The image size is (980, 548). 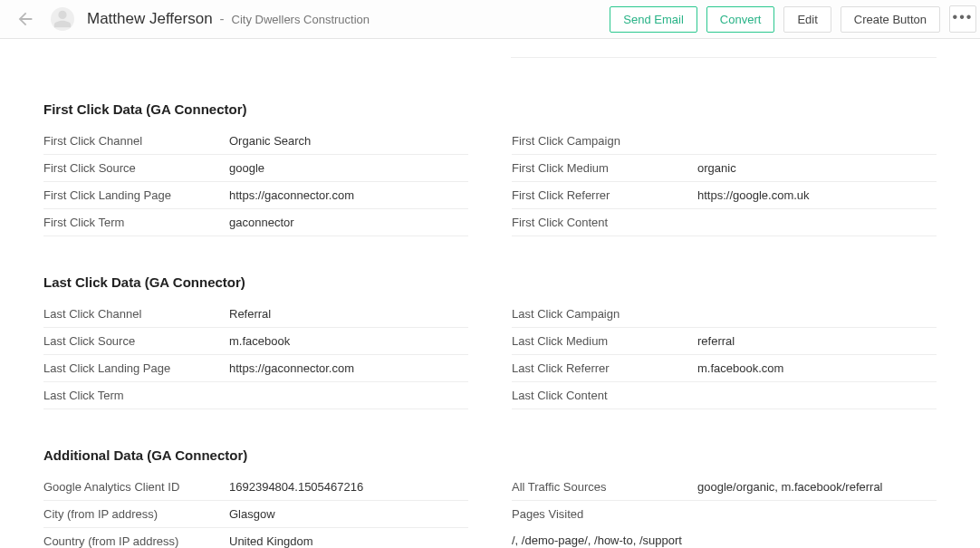 I want to click on value: m.facebook, so click(x=259, y=341).